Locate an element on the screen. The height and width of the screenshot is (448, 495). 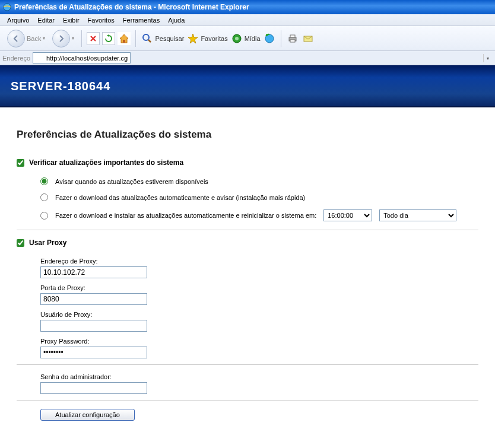
use-proxy-label: Usar Proxy is located at coordinates (47, 243).